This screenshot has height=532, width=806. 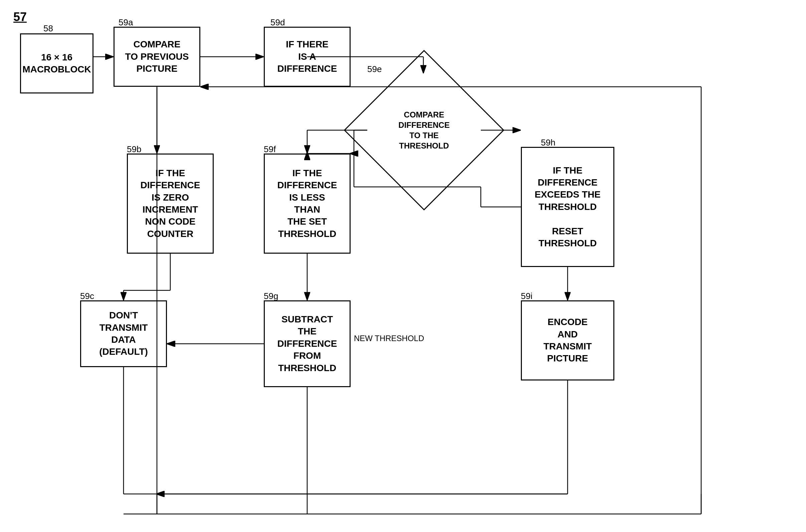 I want to click on label-59c: 59c, so click(x=87, y=296).